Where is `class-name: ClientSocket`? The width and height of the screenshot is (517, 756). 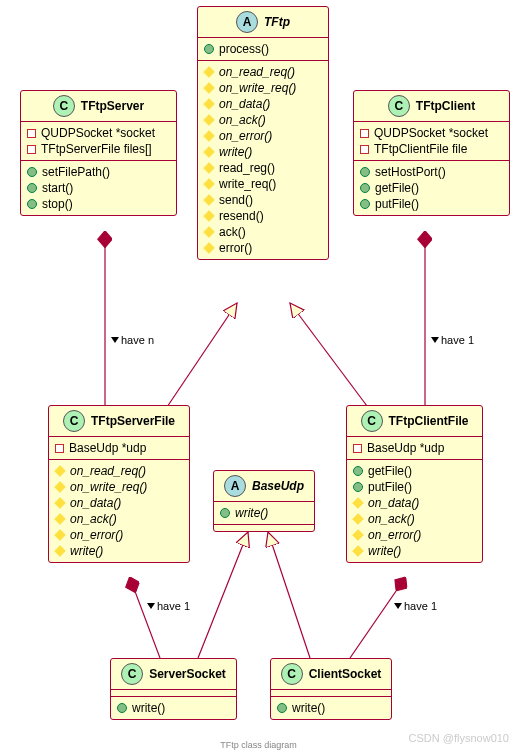
class-name: ClientSocket is located at coordinates (346, 674).